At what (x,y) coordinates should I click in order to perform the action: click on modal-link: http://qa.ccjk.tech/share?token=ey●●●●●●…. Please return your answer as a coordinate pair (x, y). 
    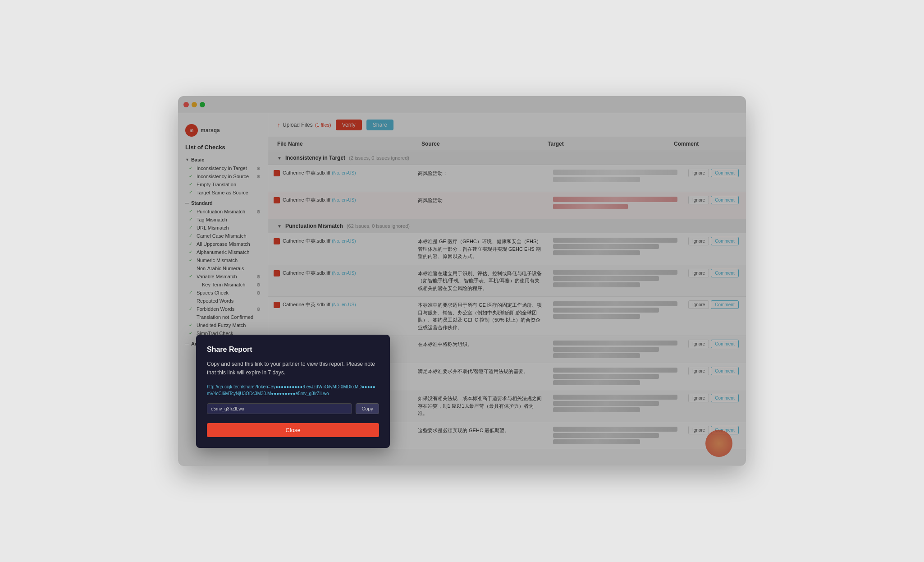
    Looking at the image, I should click on (293, 390).